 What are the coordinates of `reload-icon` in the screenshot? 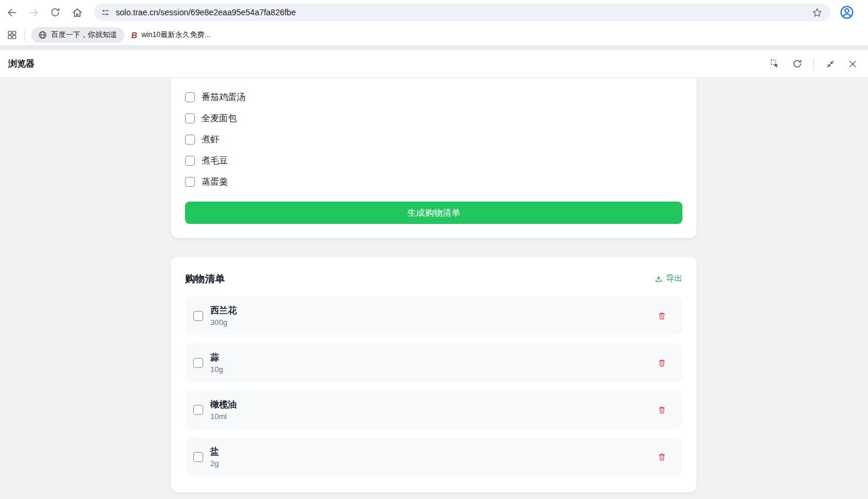 It's located at (55, 12).